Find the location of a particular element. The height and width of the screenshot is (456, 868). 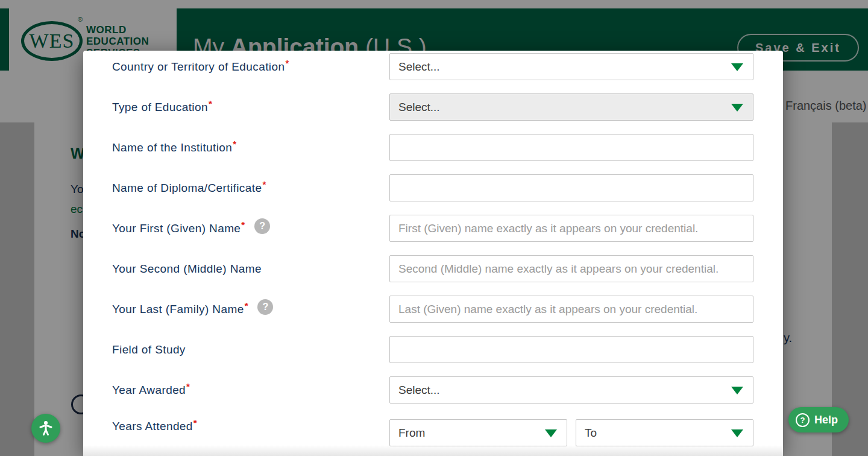

form-row-diploma: Name of Diploma/Certificate* is located at coordinates (433, 188).